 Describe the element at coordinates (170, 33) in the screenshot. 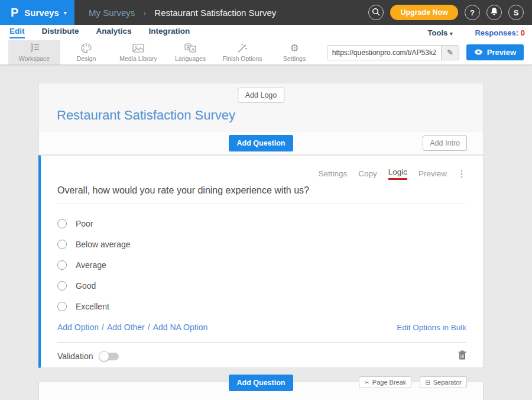

I see `tab-integration: Integration` at that location.